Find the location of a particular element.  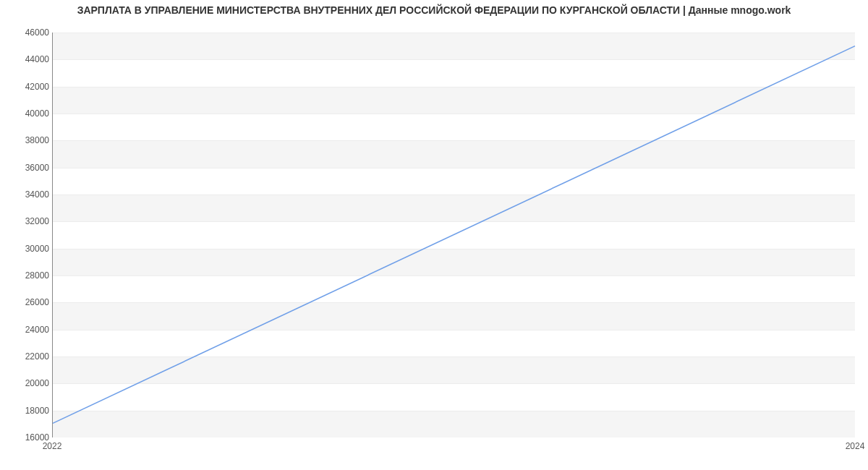

x-tick-label: 2022 is located at coordinates (52, 446).